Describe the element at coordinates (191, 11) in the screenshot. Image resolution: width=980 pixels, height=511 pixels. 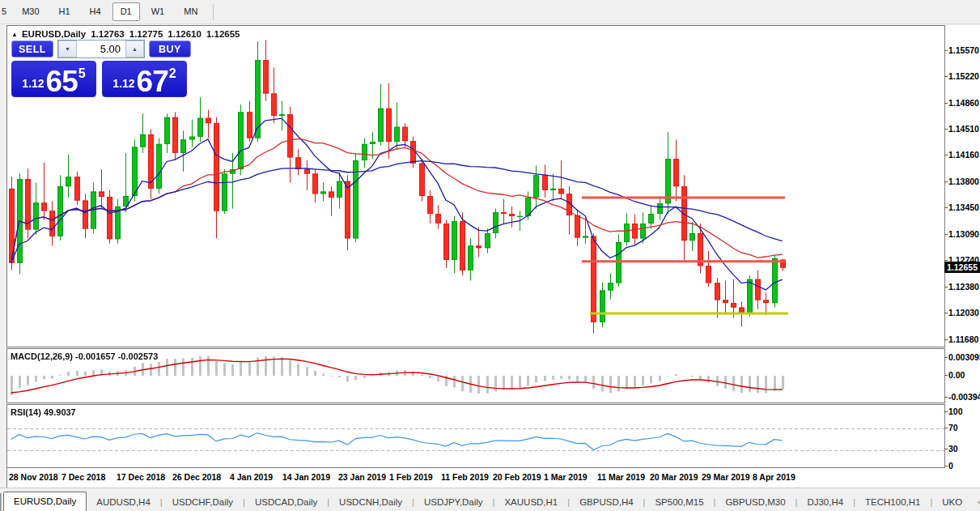
I see `timeframe-button-mn: MN` at that location.